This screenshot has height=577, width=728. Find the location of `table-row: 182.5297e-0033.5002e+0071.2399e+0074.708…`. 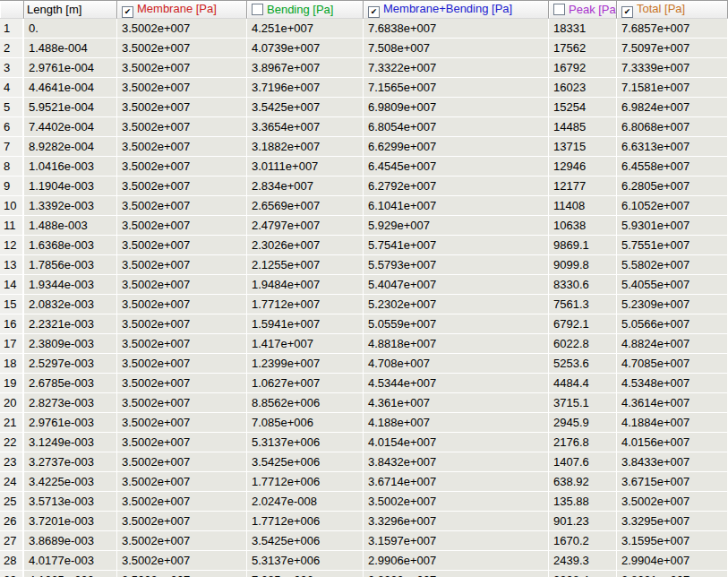

table-row: 182.5297e-0033.5002e+0071.2399e+0074.708… is located at coordinates (364, 364).